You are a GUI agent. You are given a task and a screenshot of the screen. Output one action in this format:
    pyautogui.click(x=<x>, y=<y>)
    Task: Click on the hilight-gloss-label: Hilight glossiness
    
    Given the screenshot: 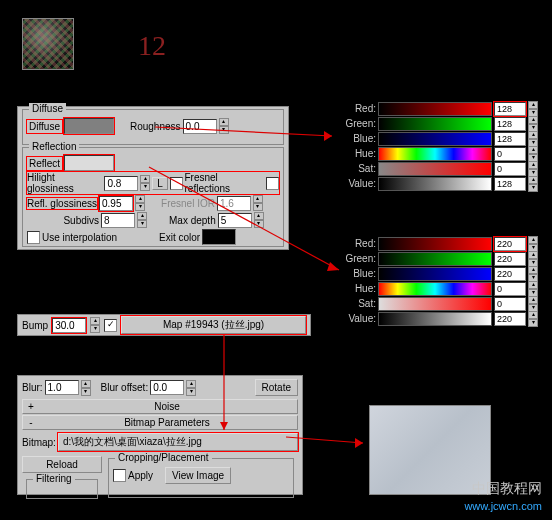 What is the action you would take?
    pyautogui.click(x=64, y=183)
    